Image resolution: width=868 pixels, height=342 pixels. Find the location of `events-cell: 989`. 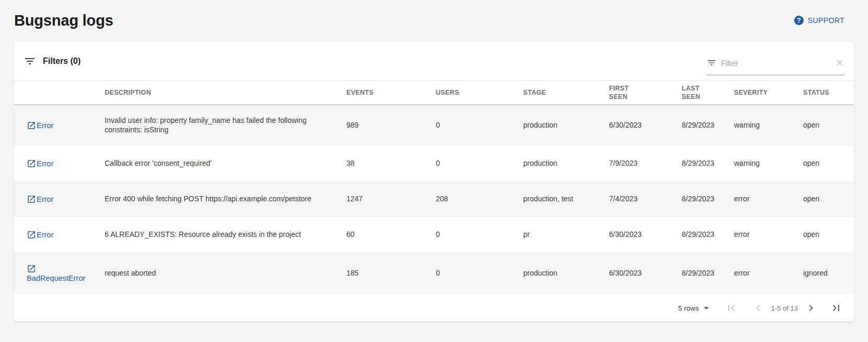

events-cell: 989 is located at coordinates (391, 126).